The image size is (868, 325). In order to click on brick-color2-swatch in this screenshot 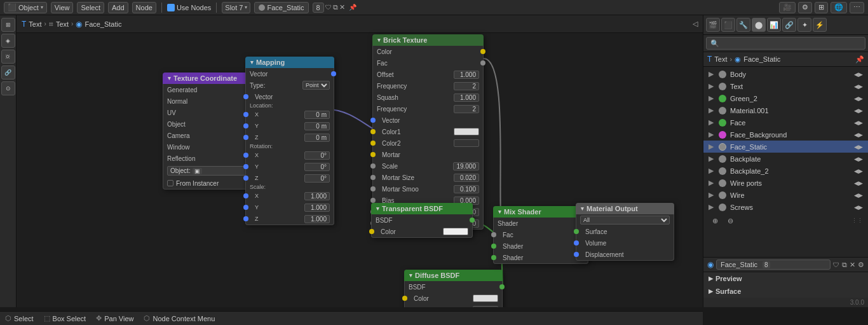, I will do `click(466, 143)`.